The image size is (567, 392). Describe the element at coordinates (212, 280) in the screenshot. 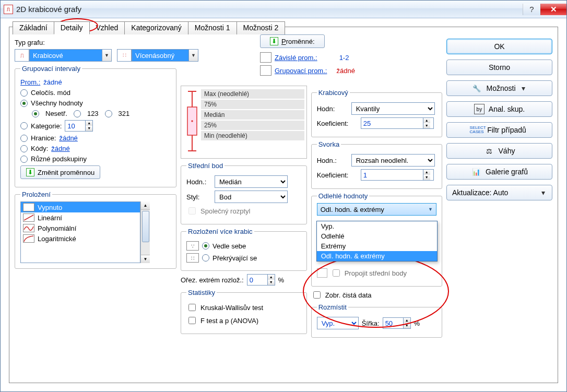

I see `orez-label: Ořez. extrém rozlož.:` at that location.